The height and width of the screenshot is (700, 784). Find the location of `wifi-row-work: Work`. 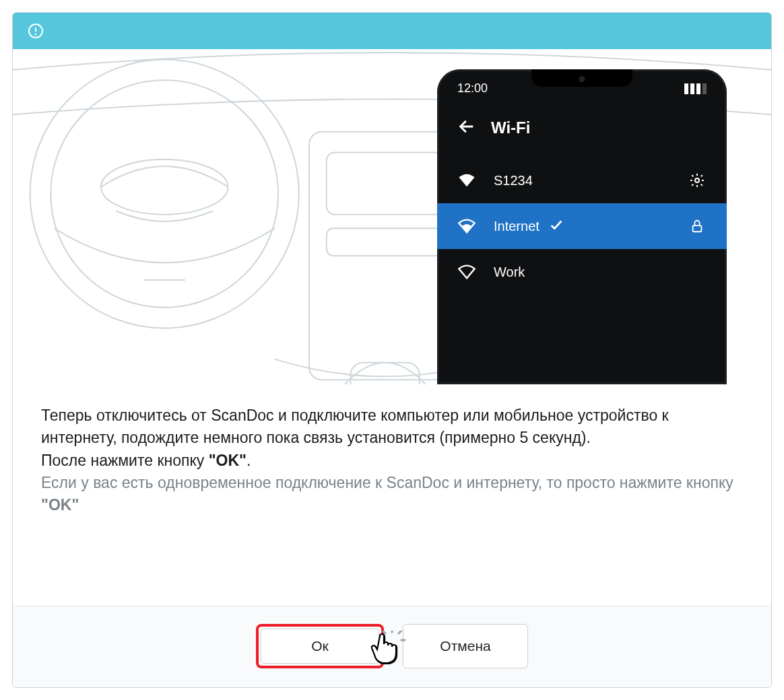

wifi-row-work: Work is located at coordinates (582, 272).